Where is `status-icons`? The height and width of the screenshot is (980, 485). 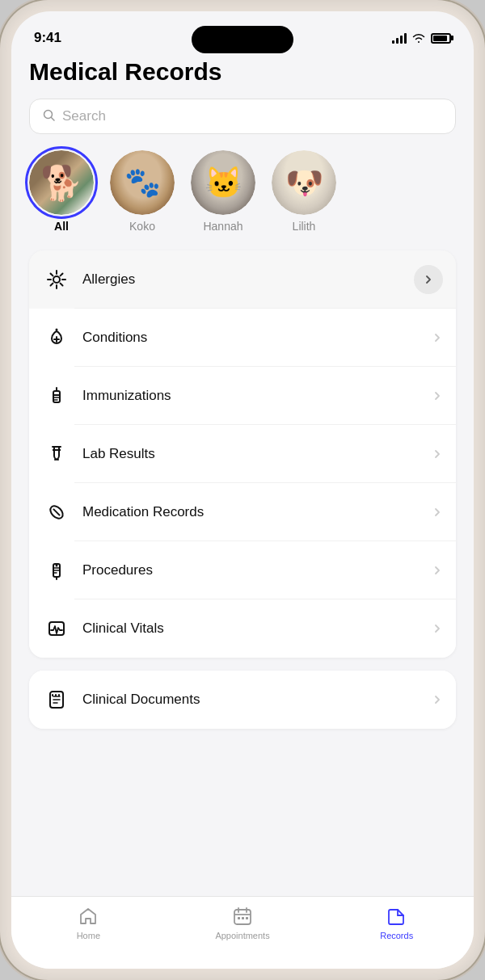
status-icons is located at coordinates (422, 38).